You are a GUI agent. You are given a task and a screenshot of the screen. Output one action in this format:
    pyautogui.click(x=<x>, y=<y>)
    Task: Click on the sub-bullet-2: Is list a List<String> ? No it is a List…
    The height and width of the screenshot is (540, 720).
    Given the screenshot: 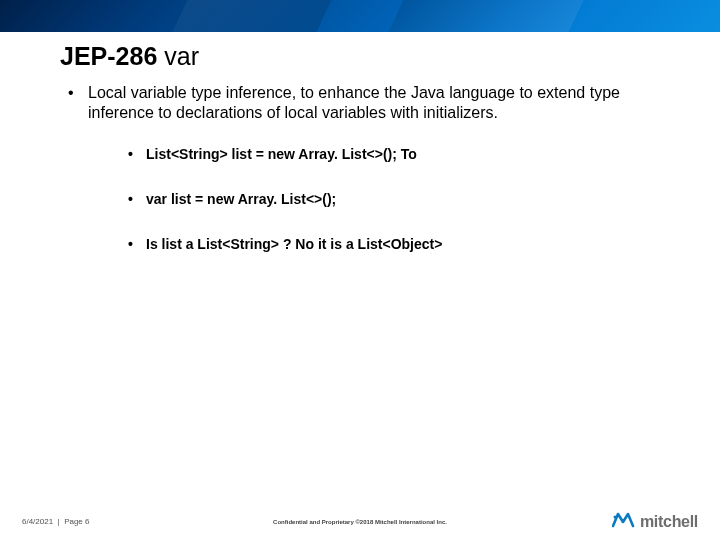 What is the action you would take?
    pyautogui.click(x=392, y=244)
    